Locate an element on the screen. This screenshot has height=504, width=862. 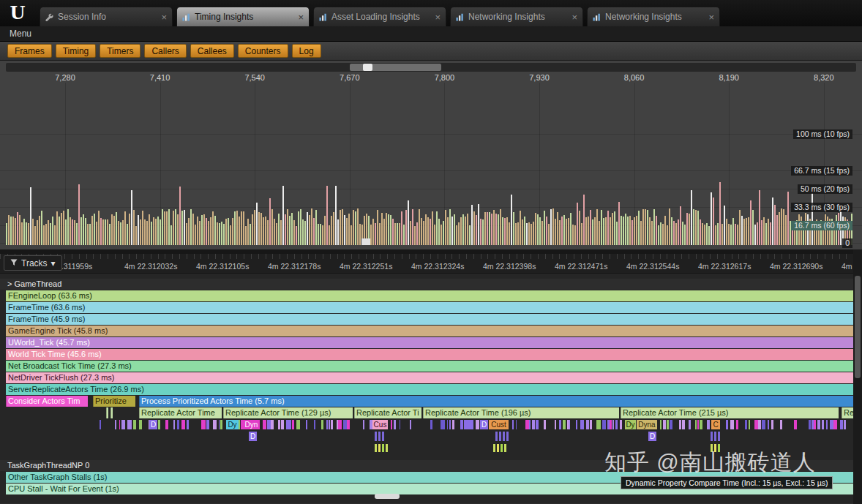
frames-button: Frames is located at coordinates (29, 51).